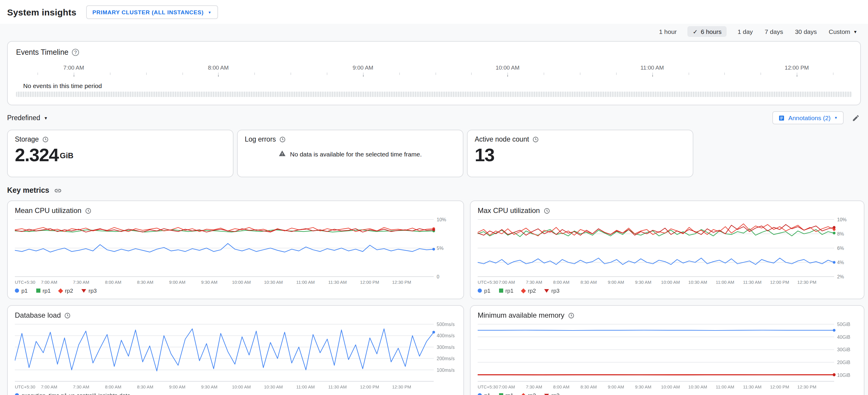 Image resolution: width=868 pixels, height=395 pixels. I want to click on predefined-dropdown: Predefined ▼, so click(28, 118).